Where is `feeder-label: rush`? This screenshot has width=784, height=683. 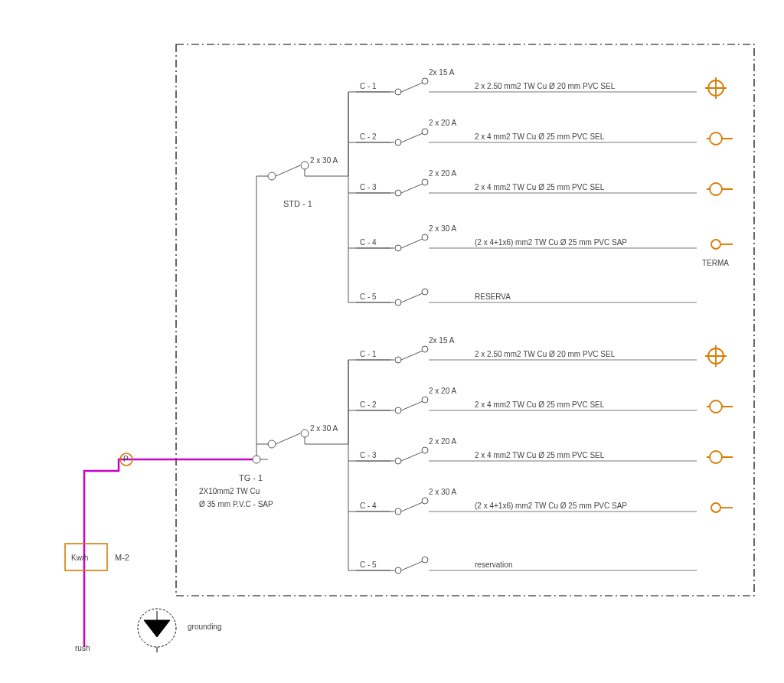 feeder-label: rush is located at coordinates (83, 648).